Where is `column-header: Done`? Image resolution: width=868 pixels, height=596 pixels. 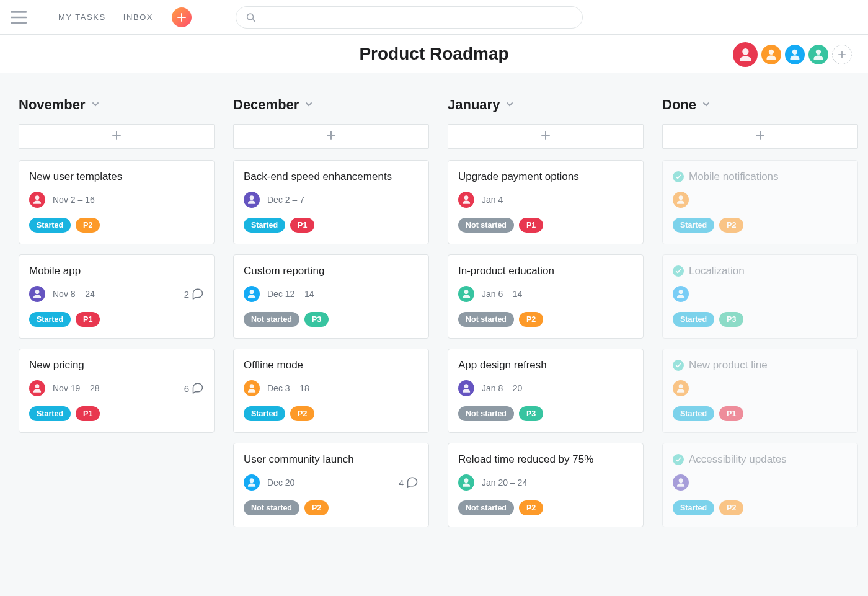 column-header: Done is located at coordinates (760, 105).